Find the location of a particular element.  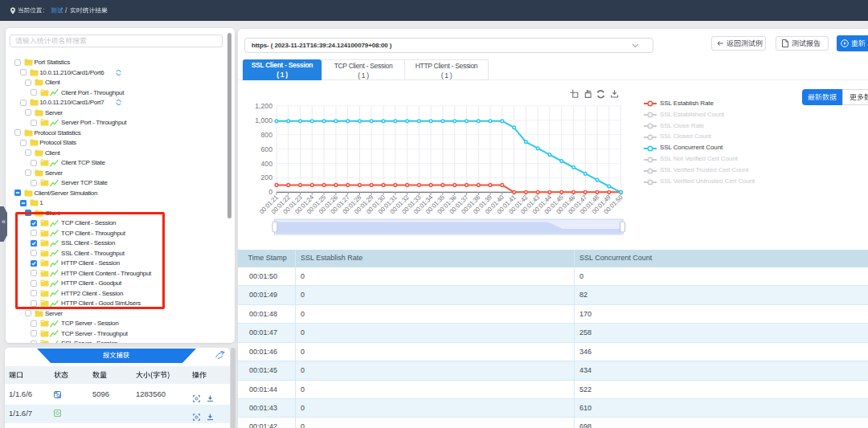

svg-text: 200 is located at coordinates (267, 177).